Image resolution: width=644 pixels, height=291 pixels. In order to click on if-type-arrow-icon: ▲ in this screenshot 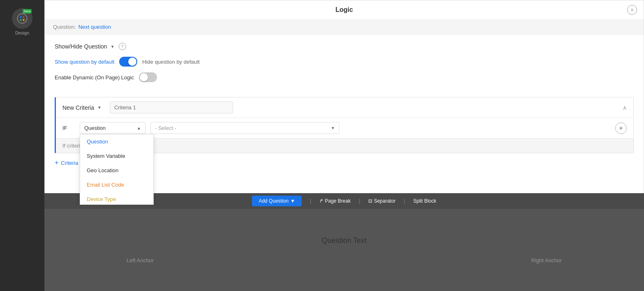, I will do `click(139, 128)`.